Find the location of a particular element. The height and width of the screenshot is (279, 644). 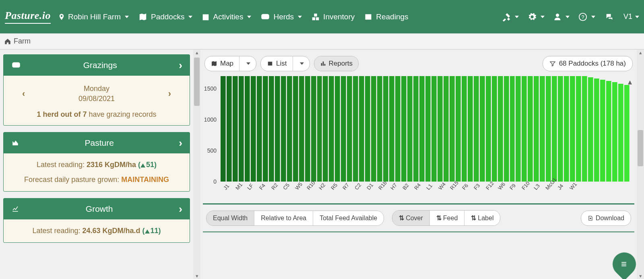

breadcrumb-farm: Farm is located at coordinates (22, 41).